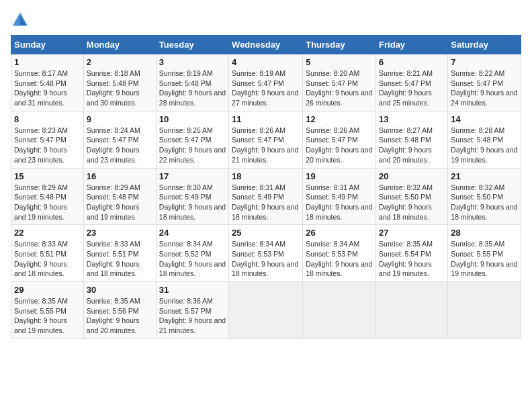  I want to click on calendar-cell: 31Sunrise: 8:36 AMSunset: 5:57 PMDayligh…, so click(192, 310).